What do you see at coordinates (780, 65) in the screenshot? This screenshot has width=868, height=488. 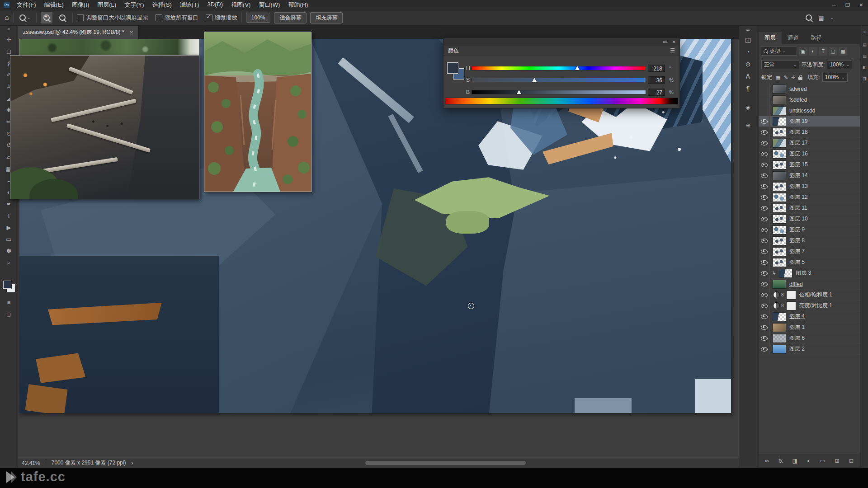 I see `blend-mode-dropdown: 正常 ⌄` at bounding box center [780, 65].